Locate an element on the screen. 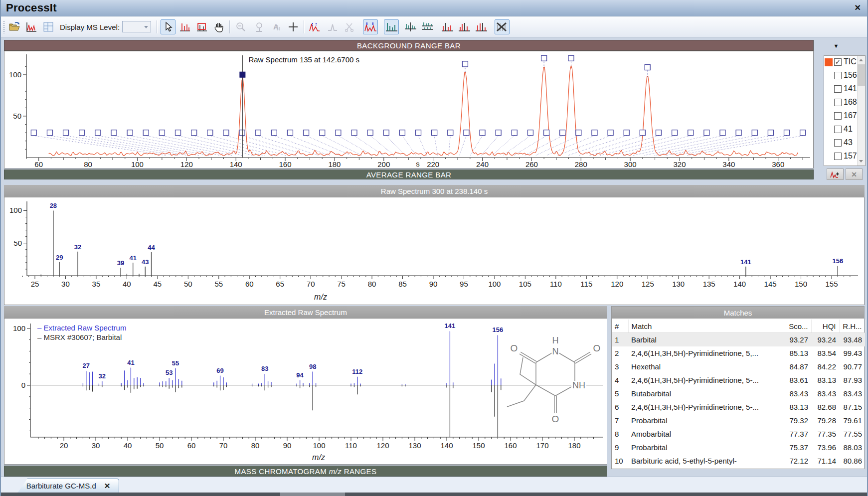 The image size is (868, 496). match-cell-rhqi: 88.03 is located at coordinates (852, 448).